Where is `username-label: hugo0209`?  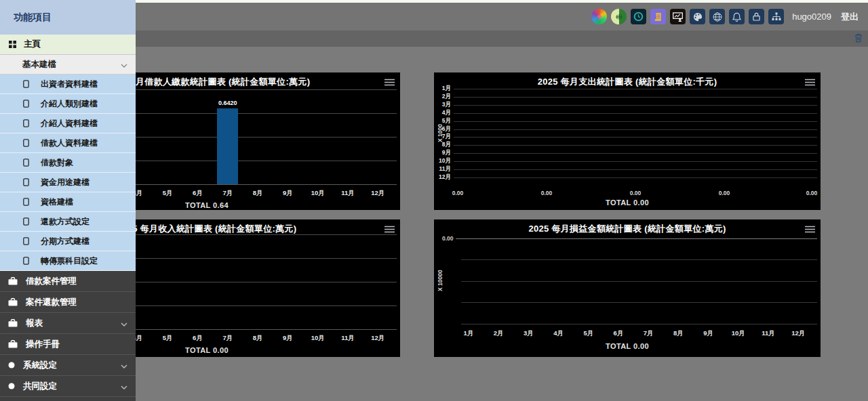 username-label: hugo0209 is located at coordinates (812, 16).